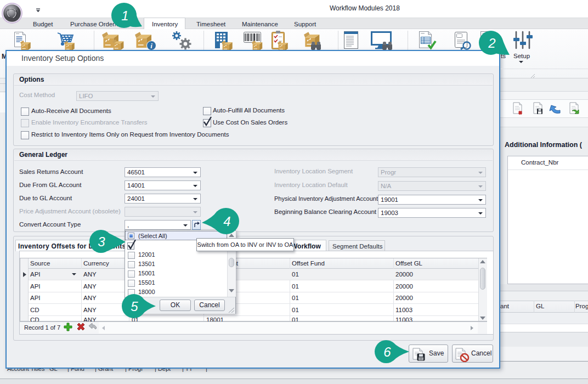 This screenshot has width=588, height=384. I want to click on svg-text: 3, so click(101, 241).